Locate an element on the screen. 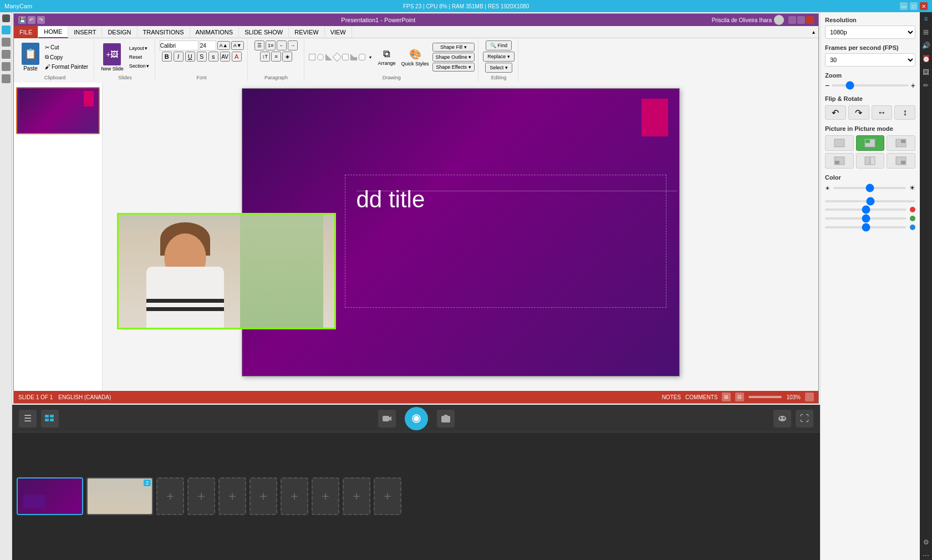 The height and width of the screenshot is (560, 932). close-button: ✕ is located at coordinates (924, 6).